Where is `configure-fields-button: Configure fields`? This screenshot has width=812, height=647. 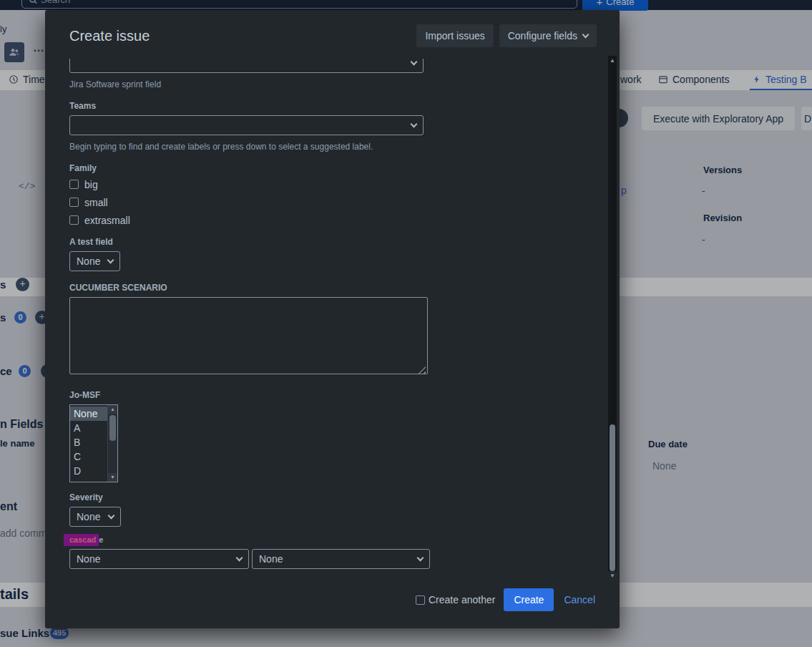 configure-fields-button: Configure fields is located at coordinates (548, 36).